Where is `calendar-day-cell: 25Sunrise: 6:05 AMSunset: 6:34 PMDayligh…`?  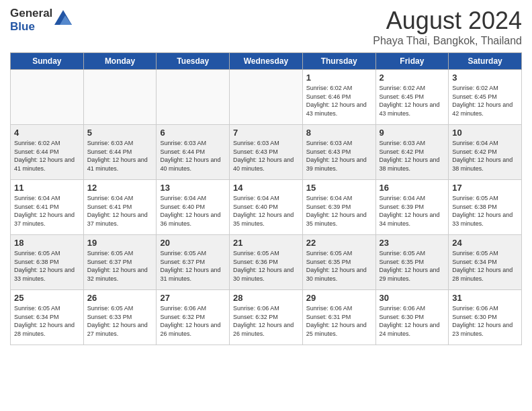 calendar-day-cell: 25Sunrise: 6:05 AMSunset: 6:34 PMDayligh… is located at coordinates (47, 318).